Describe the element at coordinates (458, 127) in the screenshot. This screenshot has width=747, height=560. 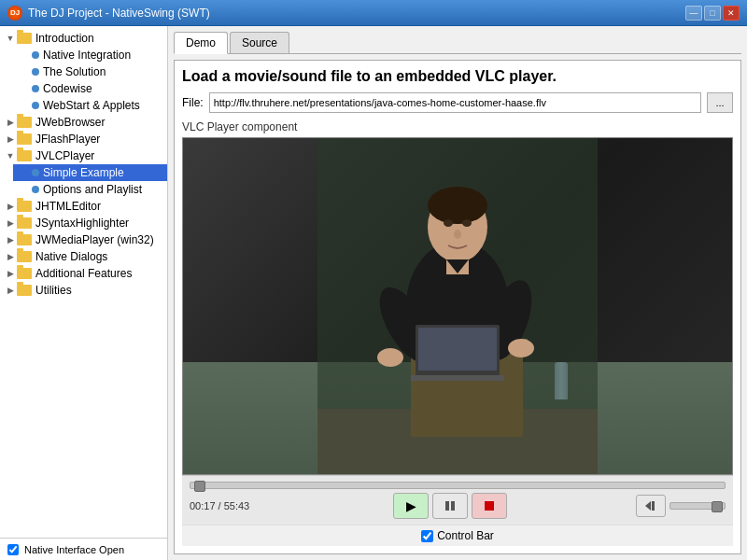
I see `vlc-label: VLC Player component` at that location.